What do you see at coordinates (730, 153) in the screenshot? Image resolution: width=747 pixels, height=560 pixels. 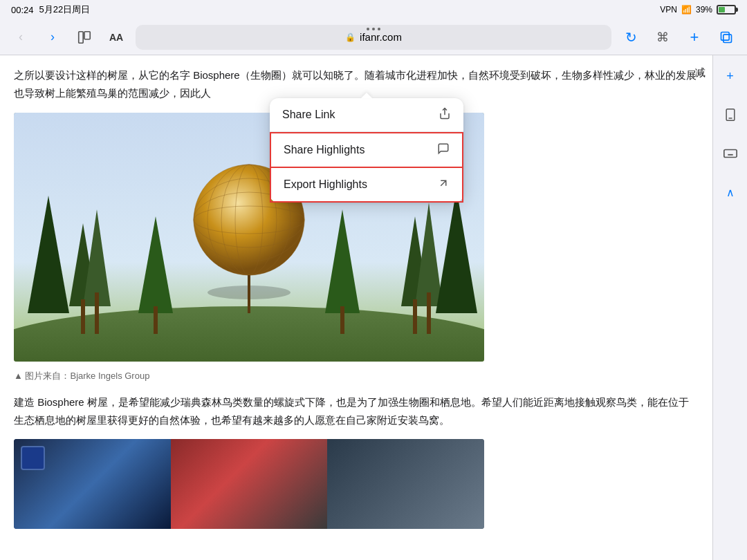 I see `sidebar-keyboard-button` at bounding box center [730, 153].